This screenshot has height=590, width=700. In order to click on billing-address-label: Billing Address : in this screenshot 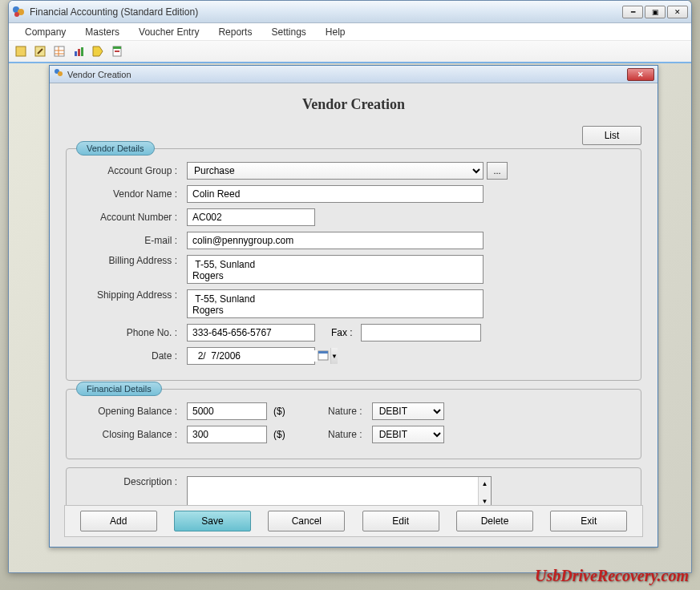, I will do `click(135, 261)`.